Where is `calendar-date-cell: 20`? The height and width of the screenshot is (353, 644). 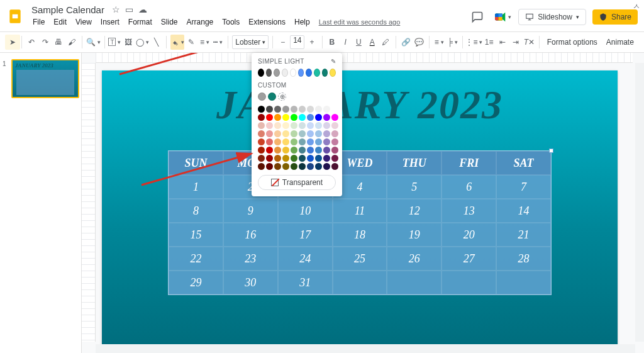 calendar-date-cell: 20 is located at coordinates (469, 235).